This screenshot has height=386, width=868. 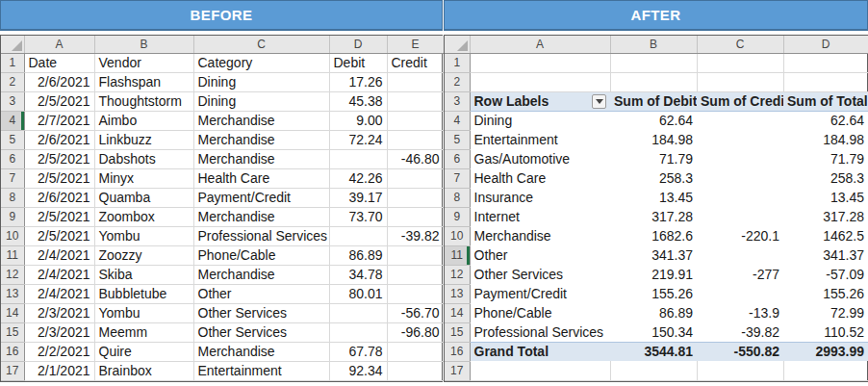 I want to click on cell: 17.26, so click(x=358, y=82).